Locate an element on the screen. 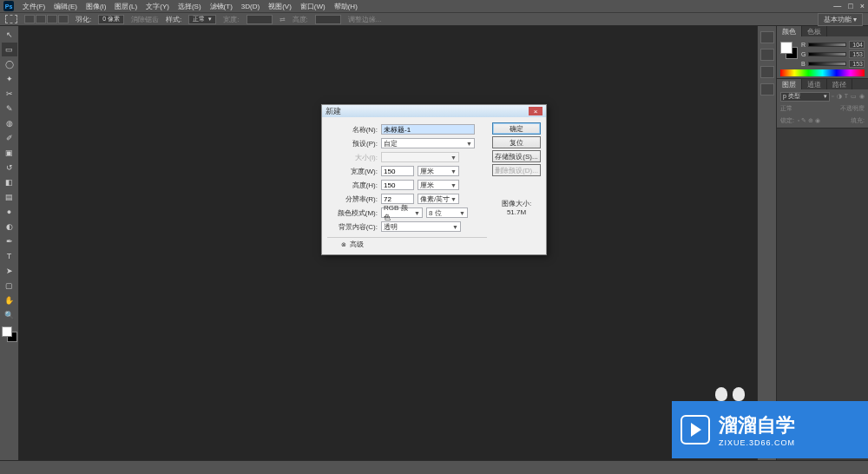 The height and width of the screenshot is (474, 868). properties-panel-icon is located at coordinates (767, 55).